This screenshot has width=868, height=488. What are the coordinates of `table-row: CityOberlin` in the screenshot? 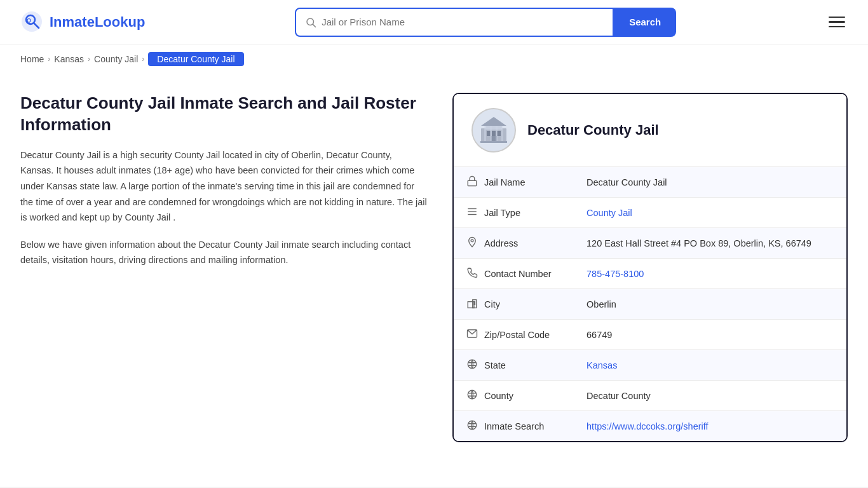 It's located at (650, 304).